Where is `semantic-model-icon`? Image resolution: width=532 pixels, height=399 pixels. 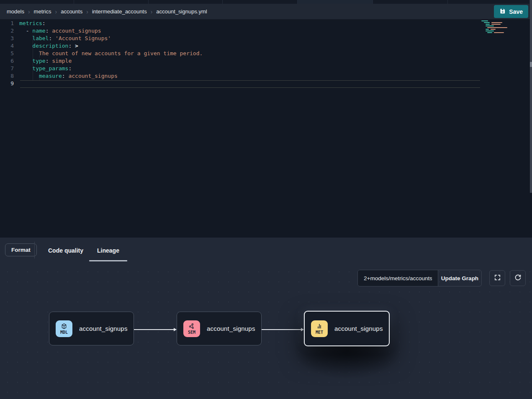
semantic-model-icon is located at coordinates (192, 326).